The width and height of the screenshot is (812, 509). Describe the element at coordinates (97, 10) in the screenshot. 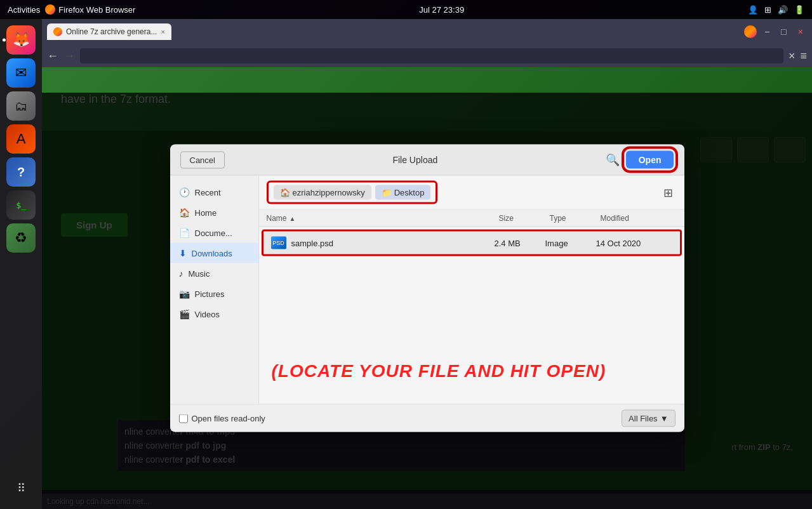

I see `topbar-firefox-label: Firefox Web Browser` at that location.